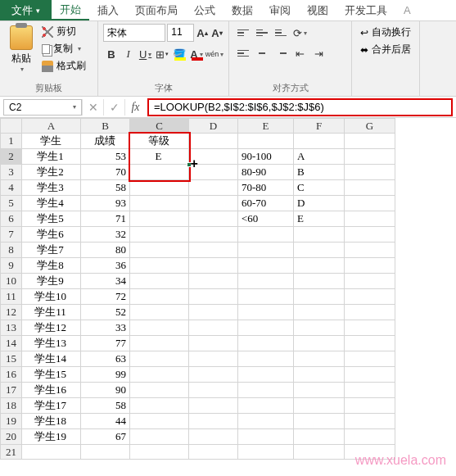 This screenshot has height=476, width=456. I want to click on underline-button: U▾, so click(146, 54).